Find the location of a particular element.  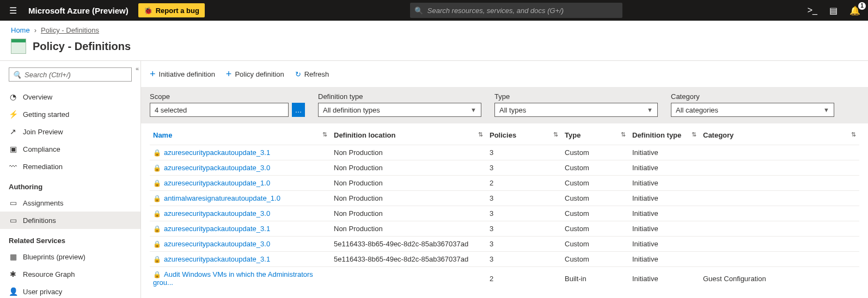

breadcrumb-sep: › is located at coordinates (35, 30).